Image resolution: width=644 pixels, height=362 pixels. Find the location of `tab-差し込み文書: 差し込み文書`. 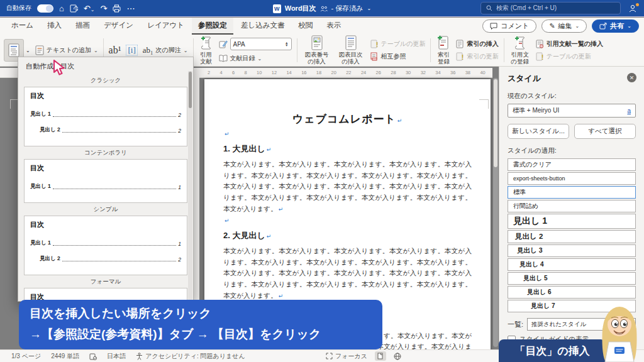

tab-差し込み文書: 差し込み文書 is located at coordinates (263, 26).